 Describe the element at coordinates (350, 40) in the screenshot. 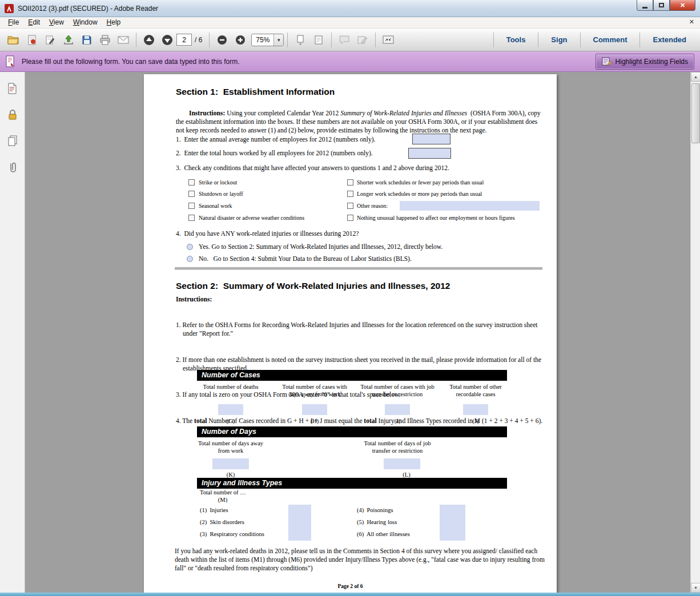

I see `toolbar: / 6 75% ▾` at that location.